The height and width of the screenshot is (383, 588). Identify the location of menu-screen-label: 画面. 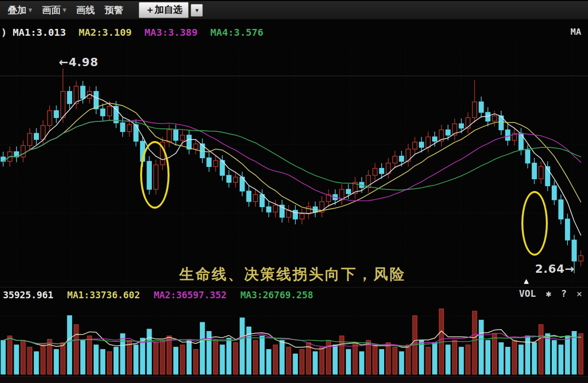
(51, 10).